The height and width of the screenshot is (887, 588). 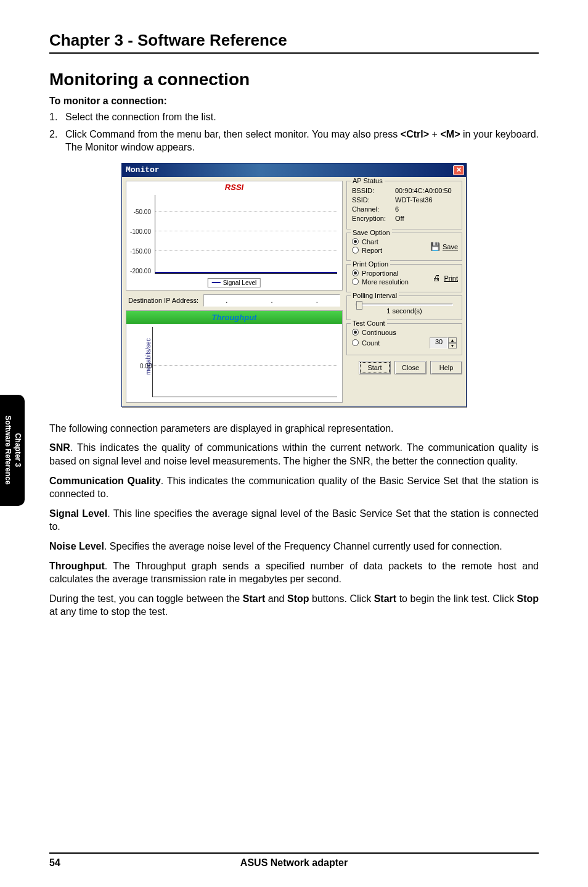 I want to click on polling-interval-group: Polling Interval 1 second(s), so click(x=404, y=308).